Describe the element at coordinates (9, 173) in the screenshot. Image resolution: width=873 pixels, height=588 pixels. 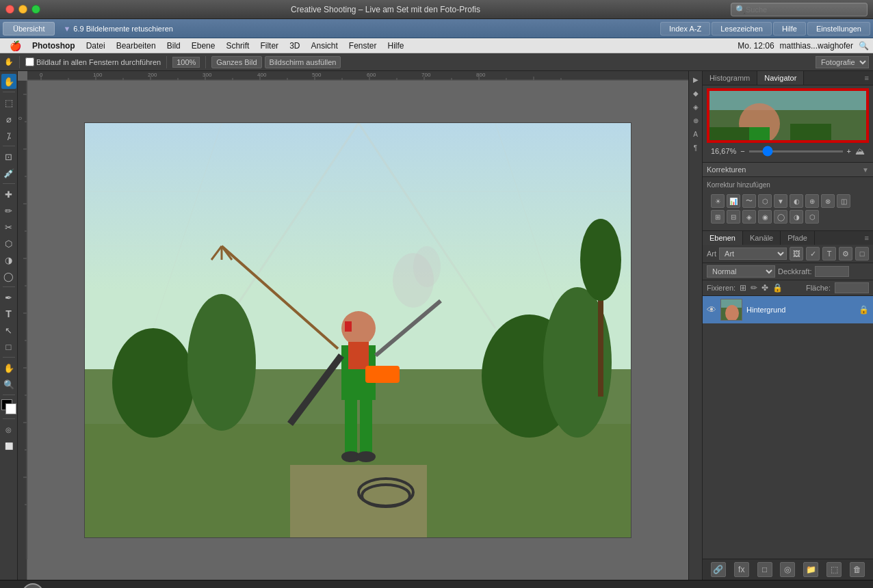
I see `eyedropper-tool: 💉` at that location.